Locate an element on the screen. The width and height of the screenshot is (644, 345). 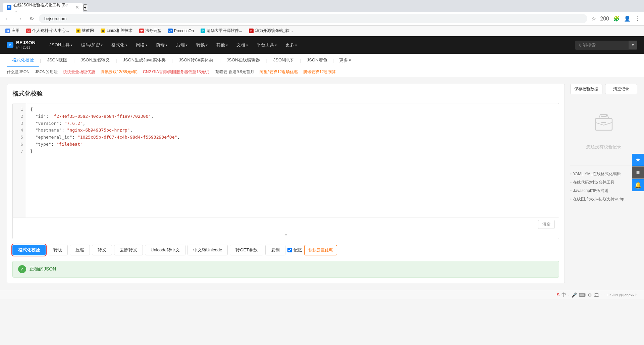
bottom-more-icon: ⋯ is located at coordinates (603, 295).